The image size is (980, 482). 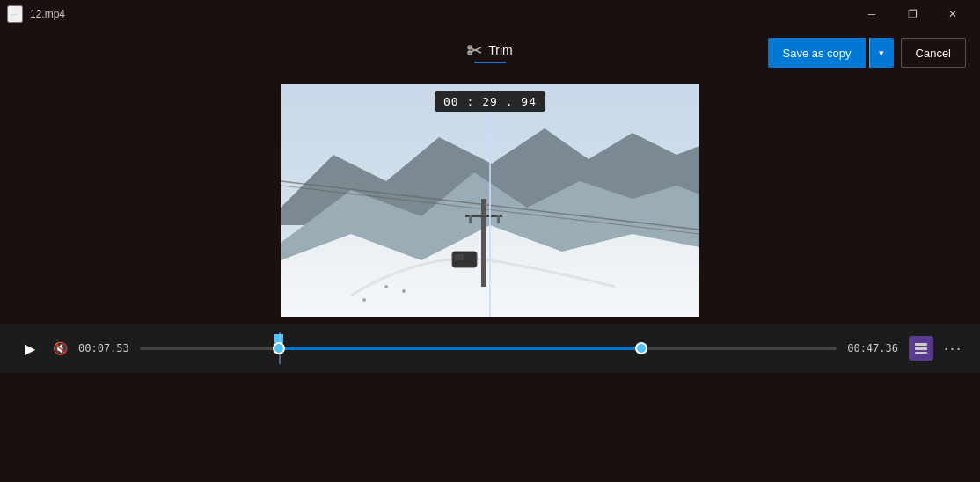 I want to click on toolbar: Trim Save as copy ▾ Cancel, so click(x=490, y=53).